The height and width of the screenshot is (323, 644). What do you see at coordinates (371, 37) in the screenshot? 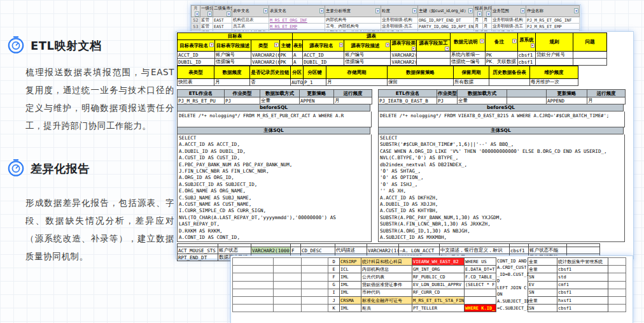
I see `source-group-header: 源表` at bounding box center [371, 37].